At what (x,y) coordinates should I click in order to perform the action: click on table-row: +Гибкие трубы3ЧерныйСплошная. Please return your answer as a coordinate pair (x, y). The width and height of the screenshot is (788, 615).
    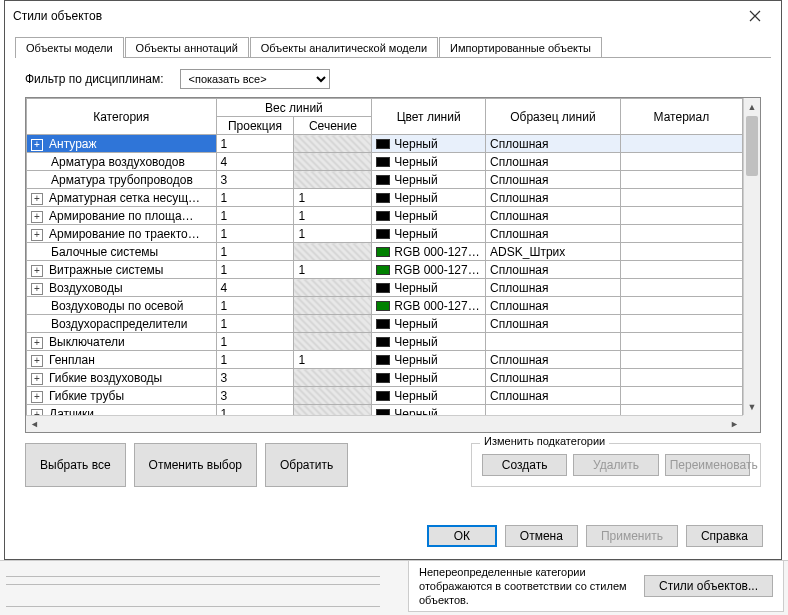
    Looking at the image, I should click on (385, 396).